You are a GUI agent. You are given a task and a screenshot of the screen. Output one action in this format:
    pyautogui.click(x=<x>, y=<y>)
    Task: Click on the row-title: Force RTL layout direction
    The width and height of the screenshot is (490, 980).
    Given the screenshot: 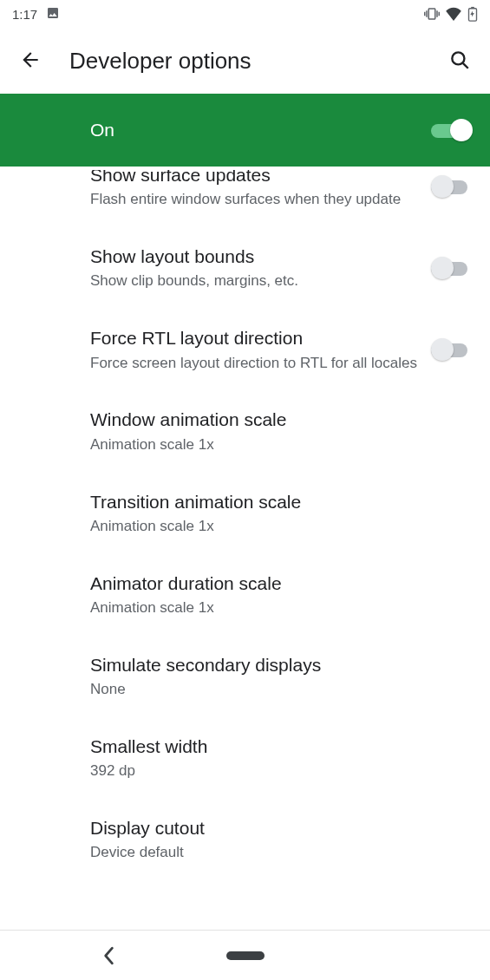 What is the action you would take?
    pyautogui.click(x=253, y=338)
    